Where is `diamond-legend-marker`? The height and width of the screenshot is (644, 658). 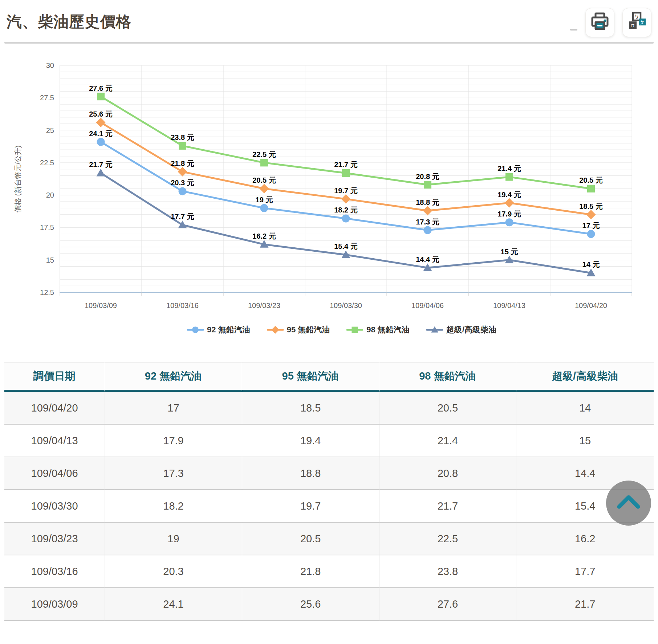
diamond-legend-marker is located at coordinates (275, 330).